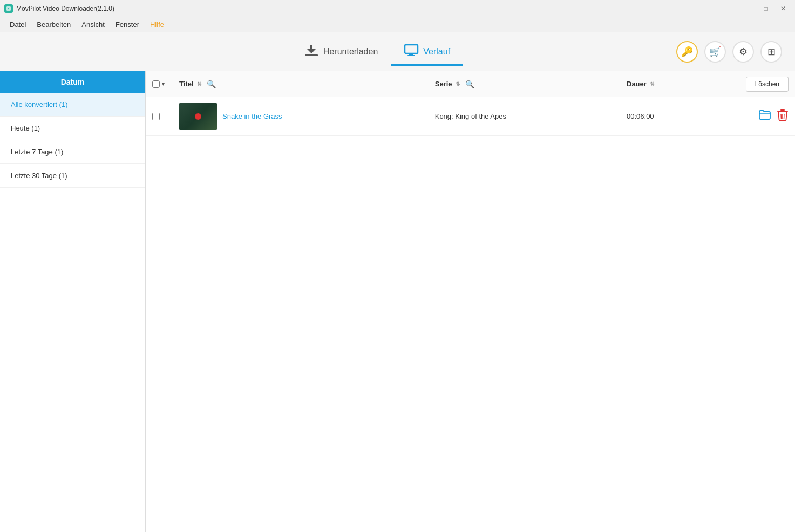 The height and width of the screenshot is (532, 795). What do you see at coordinates (471, 84) in the screenshot?
I see `table-header: ▾ Titel ⇅ 🔍 Serie ⇅ 🔍 Dauer ⇅ Löschen` at bounding box center [471, 84].